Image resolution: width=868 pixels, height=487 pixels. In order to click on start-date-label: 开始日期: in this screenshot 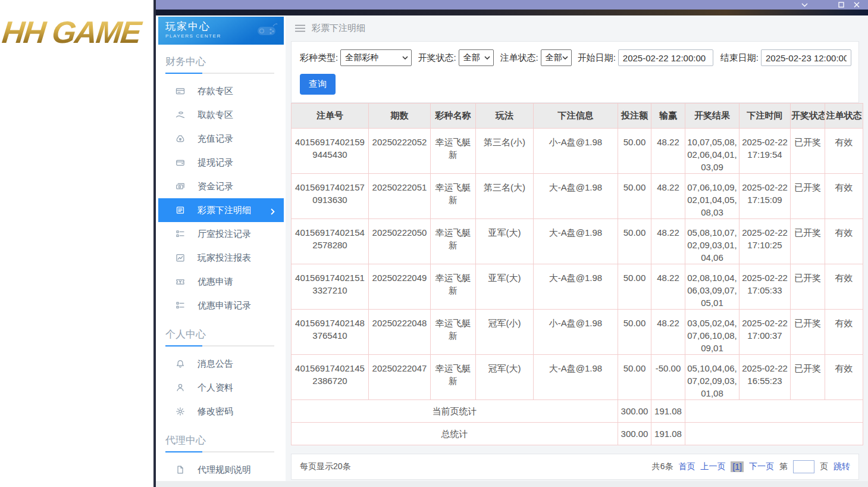, I will do `click(597, 58)`.